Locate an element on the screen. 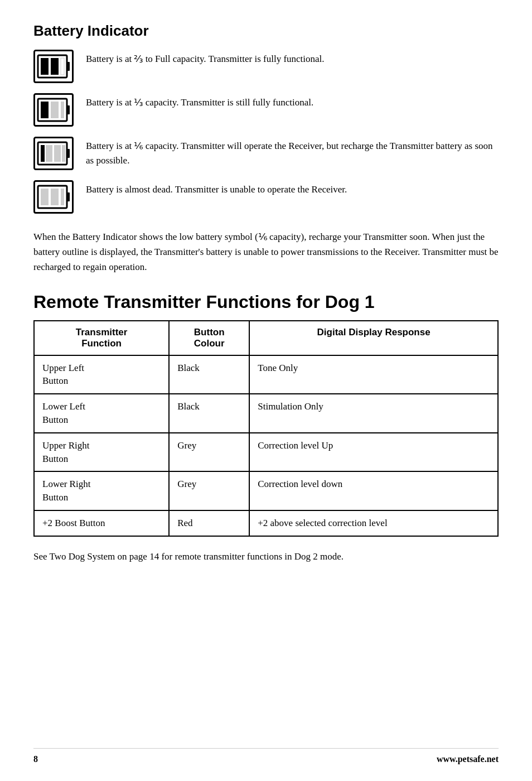 This screenshot has height=781, width=532. cell-function-4: Lower RightButton is located at coordinates (101, 491).